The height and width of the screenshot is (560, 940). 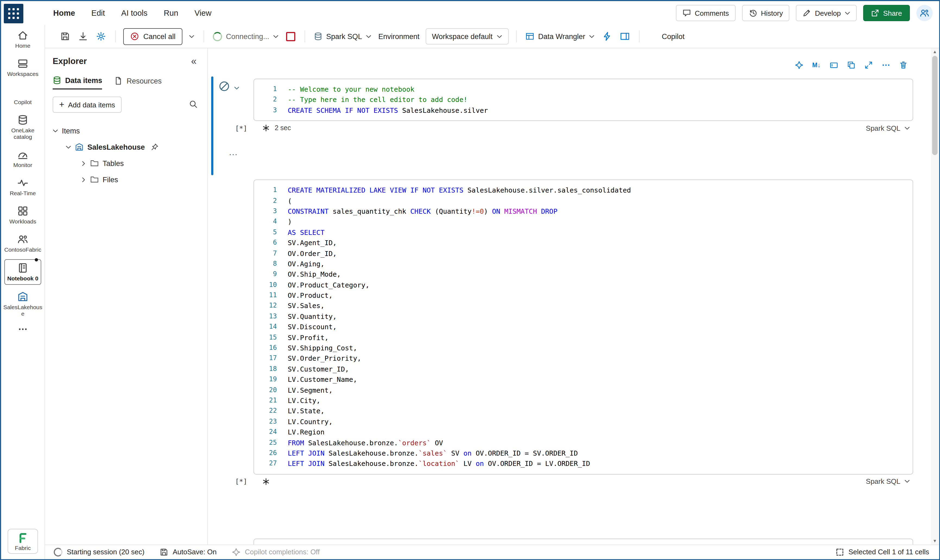 What do you see at coordinates (23, 187) in the screenshot?
I see `sidebar-item-real-time: Real-Time` at bounding box center [23, 187].